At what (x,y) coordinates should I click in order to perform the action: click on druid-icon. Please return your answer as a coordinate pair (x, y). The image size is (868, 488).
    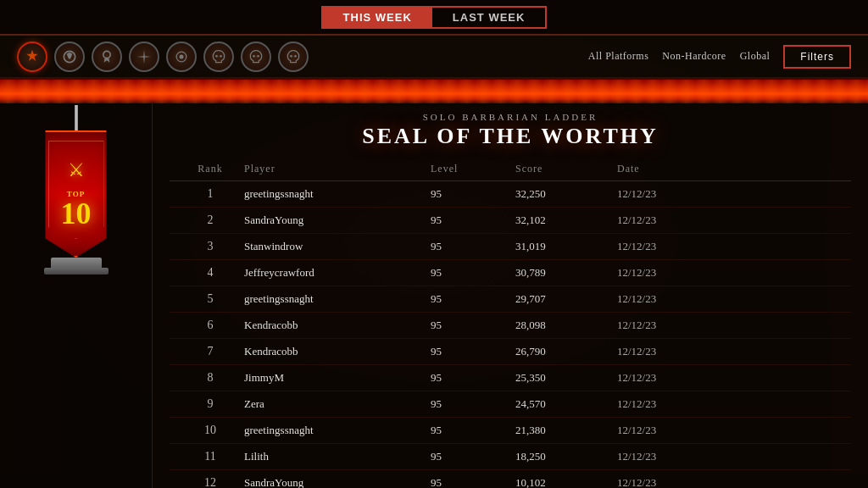
    Looking at the image, I should click on (70, 57).